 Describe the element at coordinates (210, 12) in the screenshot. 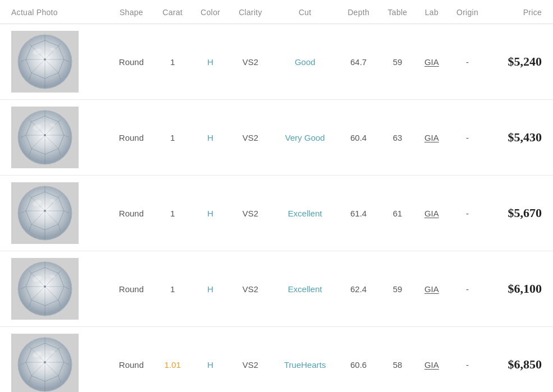

I see `header-color: Color` at that location.